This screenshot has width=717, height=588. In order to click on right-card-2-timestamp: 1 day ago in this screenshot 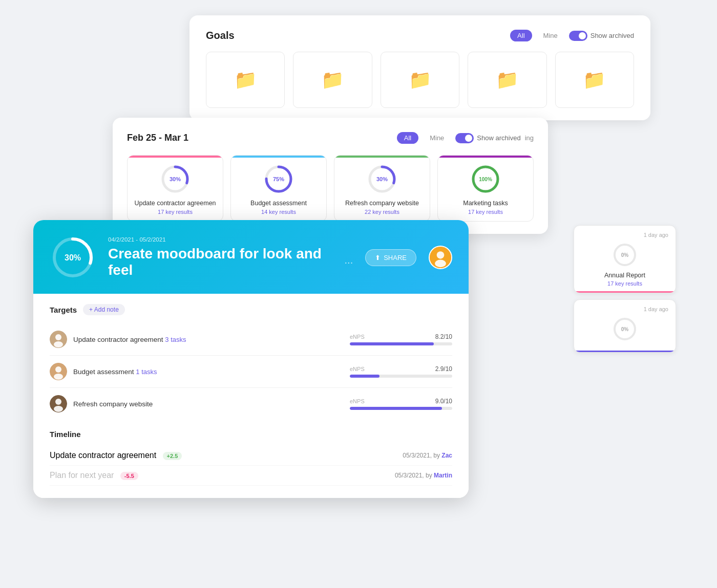, I will do `click(625, 309)`.